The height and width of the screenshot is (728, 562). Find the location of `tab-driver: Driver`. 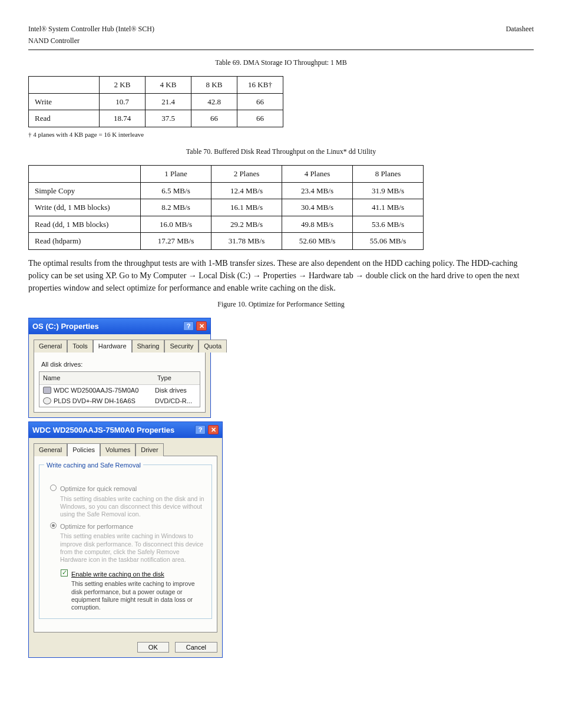

tab-driver: Driver is located at coordinates (150, 450).